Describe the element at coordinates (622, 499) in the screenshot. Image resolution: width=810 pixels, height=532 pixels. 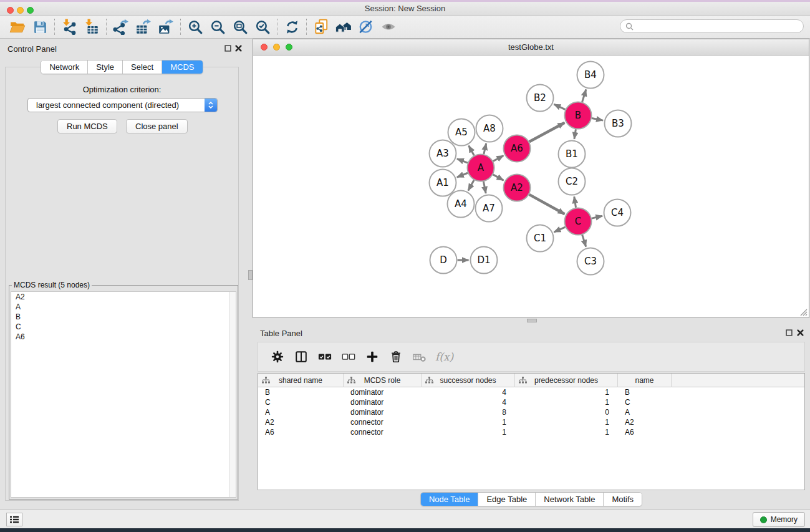
I see `tab-motifs: Motifs` at that location.